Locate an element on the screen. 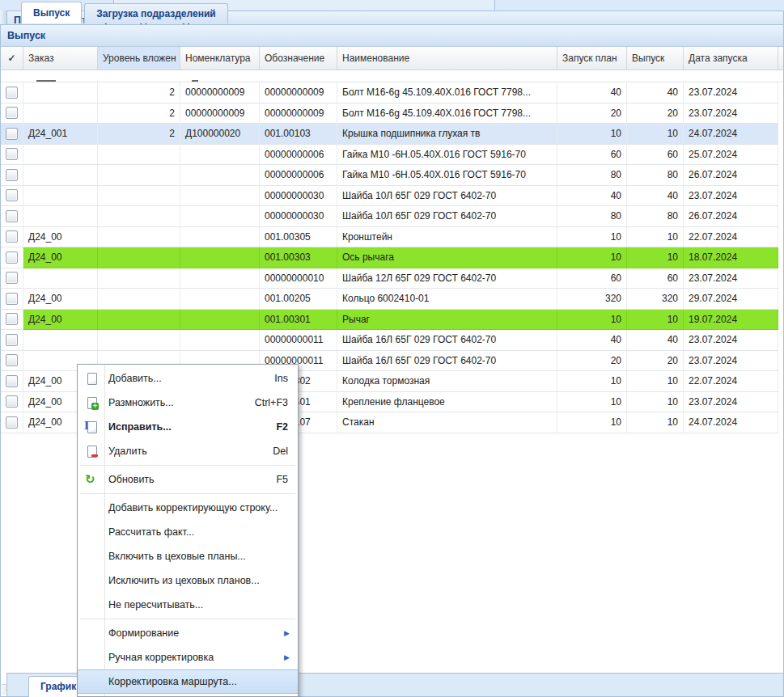 Image resolution: width=784 pixels, height=697 pixels. column-header-label: Запуск план is located at coordinates (590, 58).